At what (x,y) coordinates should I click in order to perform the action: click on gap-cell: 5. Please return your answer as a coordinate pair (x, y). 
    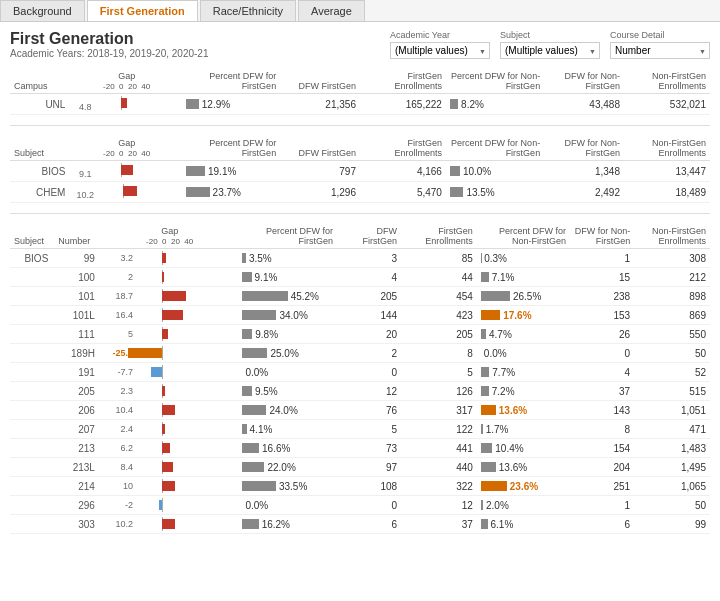
    Looking at the image, I should click on (170, 334).